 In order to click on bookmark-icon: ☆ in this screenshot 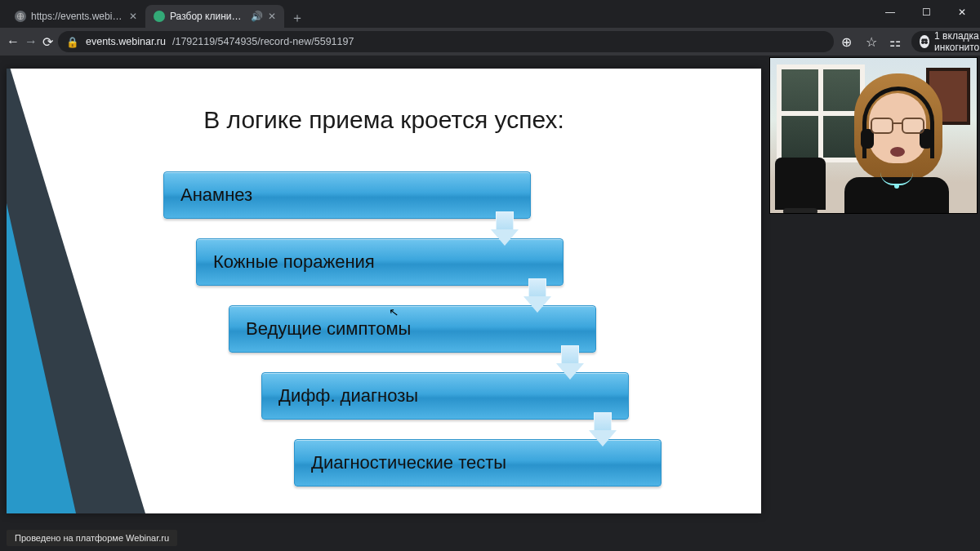, I will do `click(871, 42)`.